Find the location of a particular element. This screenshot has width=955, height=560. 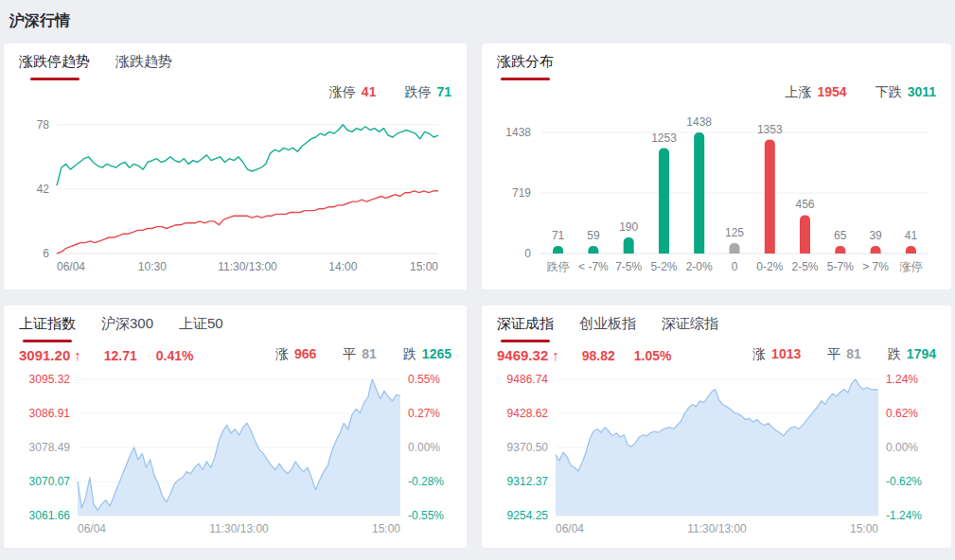

svg-text: -0.28% is located at coordinates (426, 481).